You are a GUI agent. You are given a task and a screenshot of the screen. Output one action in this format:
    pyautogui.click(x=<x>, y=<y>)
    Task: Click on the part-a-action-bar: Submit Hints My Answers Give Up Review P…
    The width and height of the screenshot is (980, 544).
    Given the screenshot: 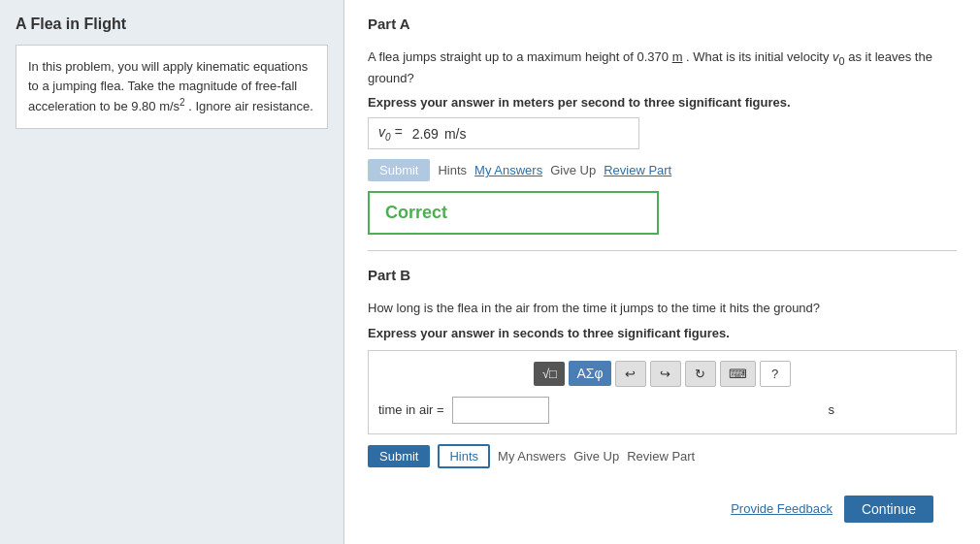 What is the action you would take?
    pyautogui.click(x=662, y=171)
    